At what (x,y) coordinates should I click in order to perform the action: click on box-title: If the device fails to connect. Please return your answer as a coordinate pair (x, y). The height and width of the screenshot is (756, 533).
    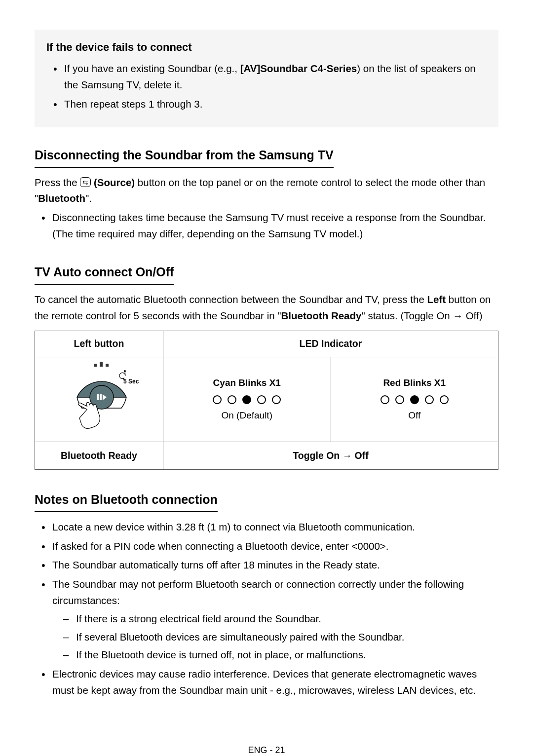
    Looking at the image, I should click on (266, 47).